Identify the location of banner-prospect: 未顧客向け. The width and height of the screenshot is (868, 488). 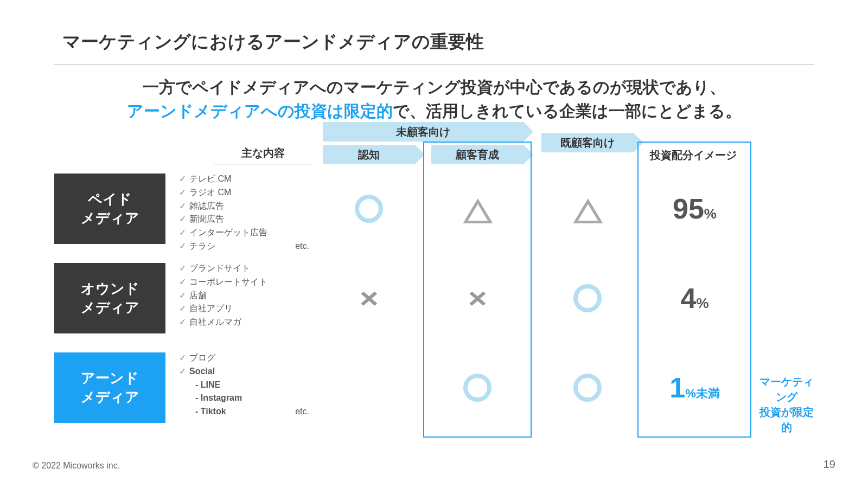
(423, 132).